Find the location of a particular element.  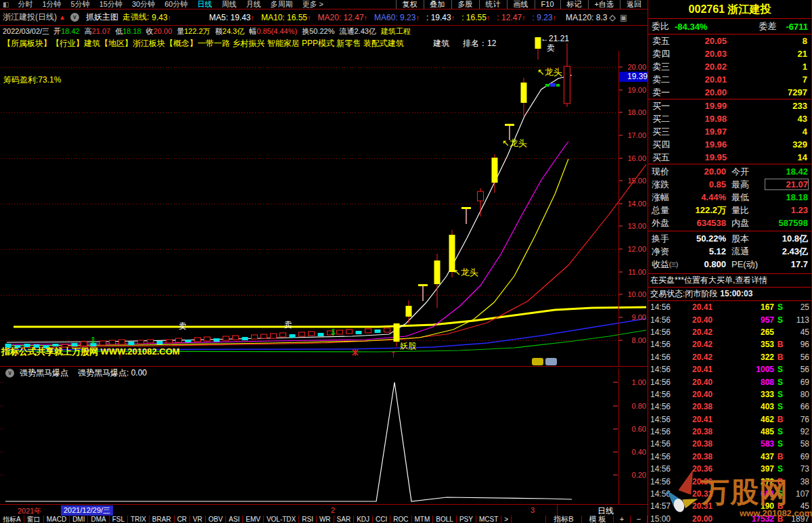

menu-item-多周期: 多周期 is located at coordinates (281, 4).